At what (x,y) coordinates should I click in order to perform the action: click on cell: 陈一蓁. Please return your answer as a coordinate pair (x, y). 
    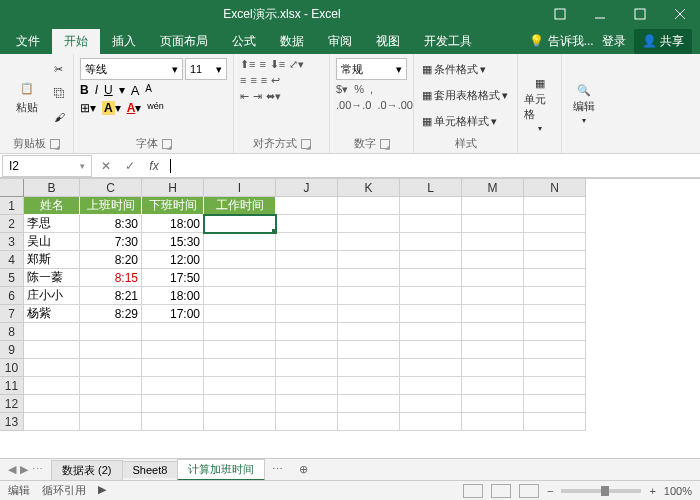
    Looking at the image, I should click on (52, 278).